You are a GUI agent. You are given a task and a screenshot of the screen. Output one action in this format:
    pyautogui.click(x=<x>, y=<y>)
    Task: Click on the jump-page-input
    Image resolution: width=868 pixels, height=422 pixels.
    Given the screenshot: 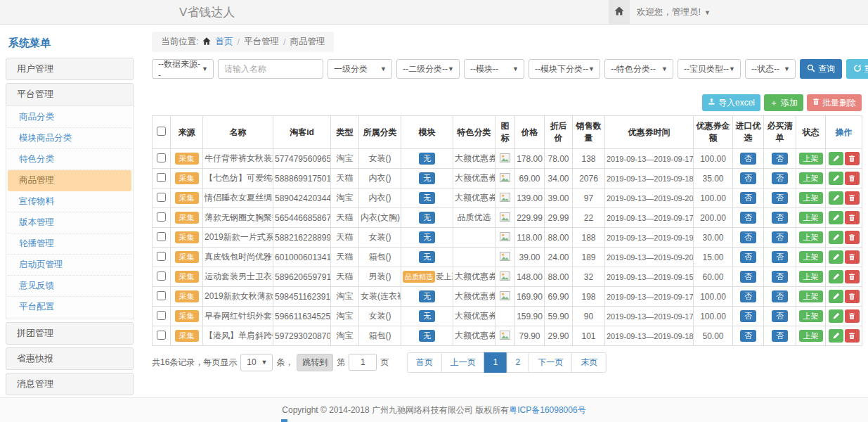 What is the action you would take?
    pyautogui.click(x=363, y=362)
    